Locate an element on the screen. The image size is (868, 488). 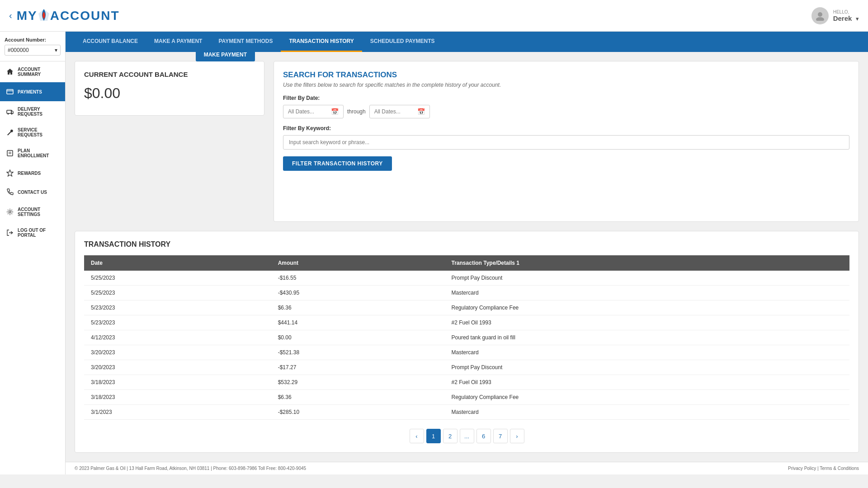
account-number-section: Account Number: #000000 ▾ is located at coordinates (33, 47).